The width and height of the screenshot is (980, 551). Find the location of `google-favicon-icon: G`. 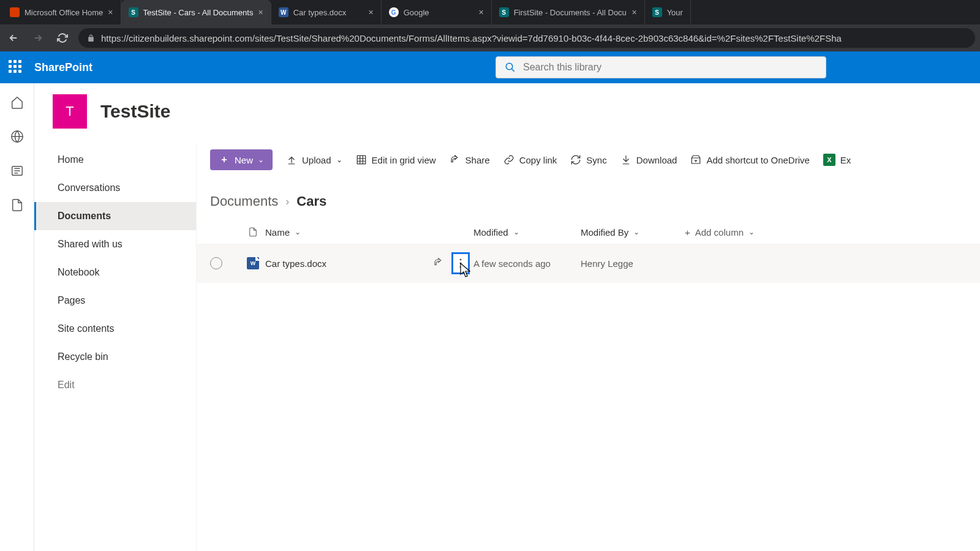

google-favicon-icon: G is located at coordinates (394, 12).